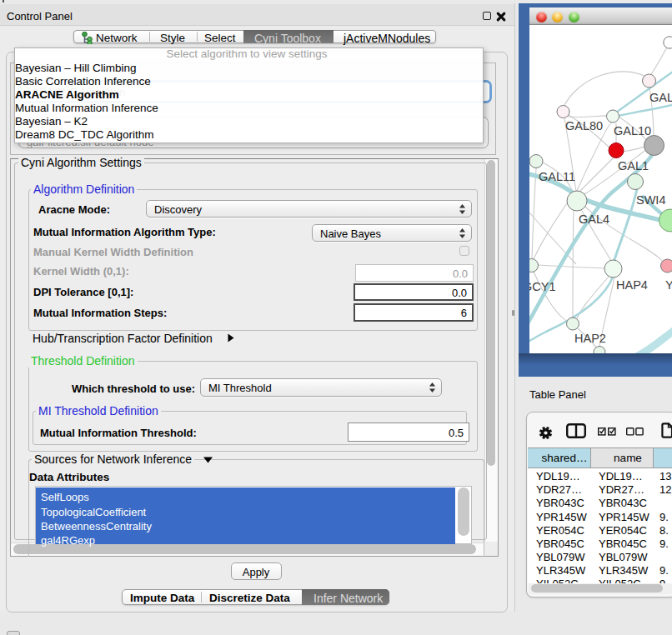 This screenshot has height=635, width=672. Describe the element at coordinates (634, 166) in the screenshot. I see `svg-text: GAL1` at that location.